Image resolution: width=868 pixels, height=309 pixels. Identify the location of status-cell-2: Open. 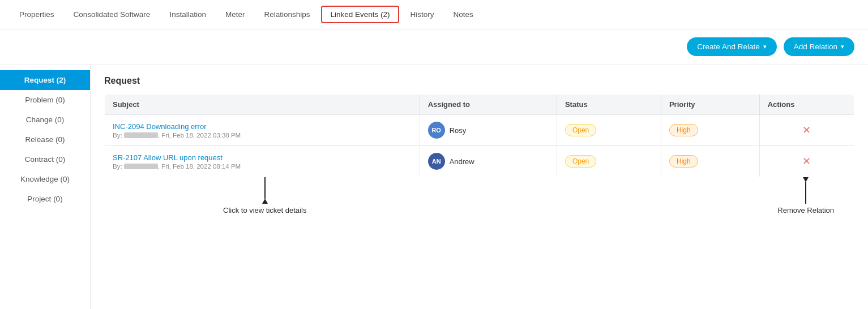
(609, 162).